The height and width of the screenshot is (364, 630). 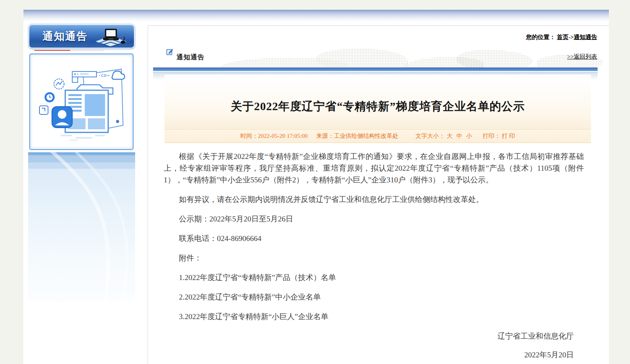 I want to click on font-size-large: 大, so click(x=450, y=136).